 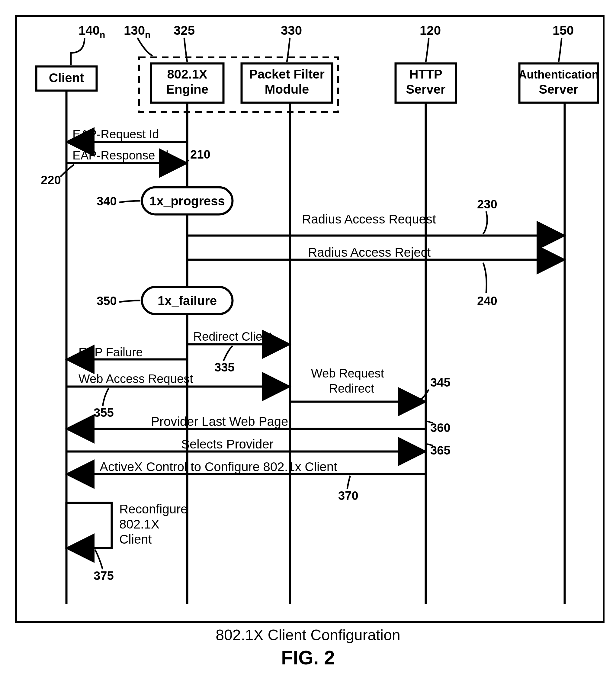 I want to click on participant-auth: Authentication Server, so click(x=559, y=83).